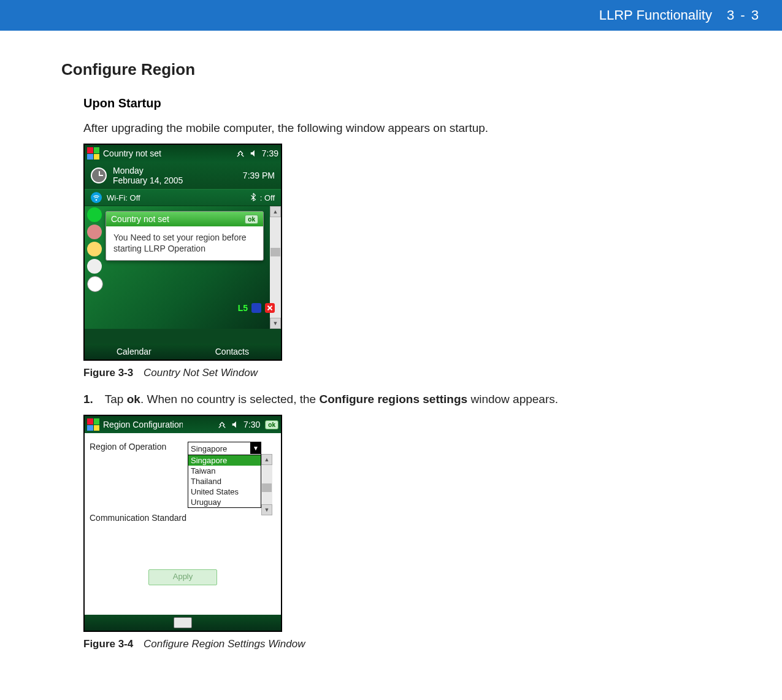  Describe the element at coordinates (139, 518) in the screenshot. I see `comm-label: Communication Standard` at that location.